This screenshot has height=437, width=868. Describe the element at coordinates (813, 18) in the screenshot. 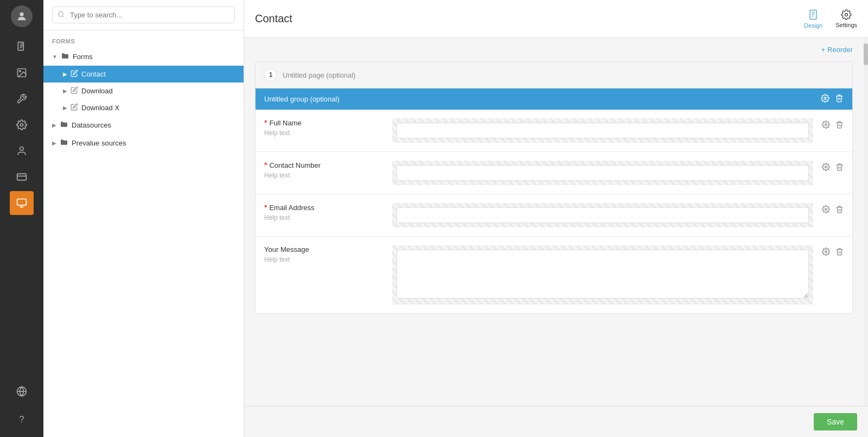

I see `design-button: Design` at that location.